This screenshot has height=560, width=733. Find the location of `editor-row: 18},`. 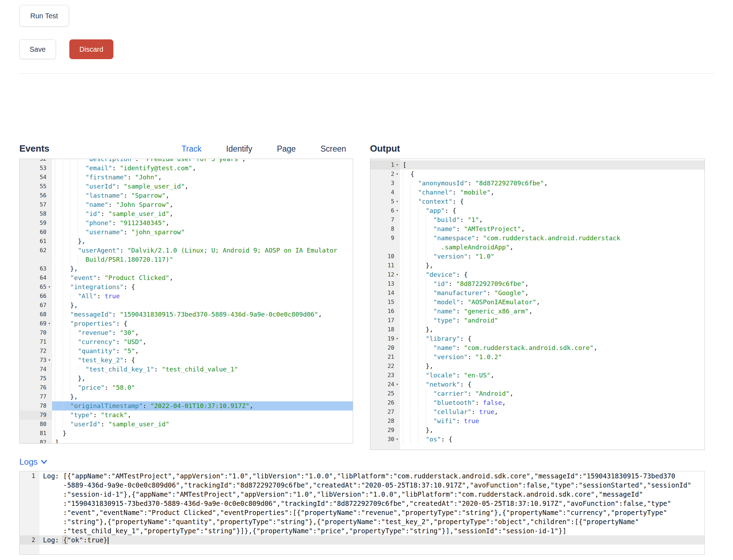

editor-row: 18}, is located at coordinates (537, 330).